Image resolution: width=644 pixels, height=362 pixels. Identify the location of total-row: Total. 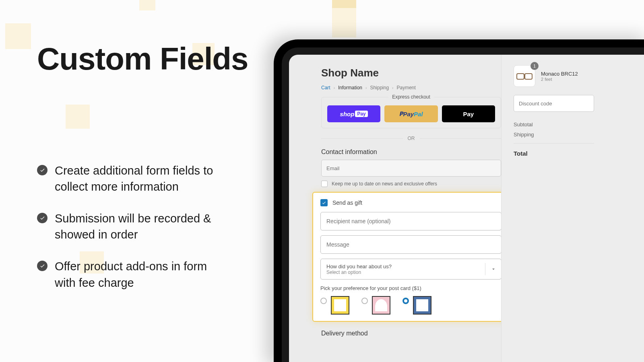
(554, 150).